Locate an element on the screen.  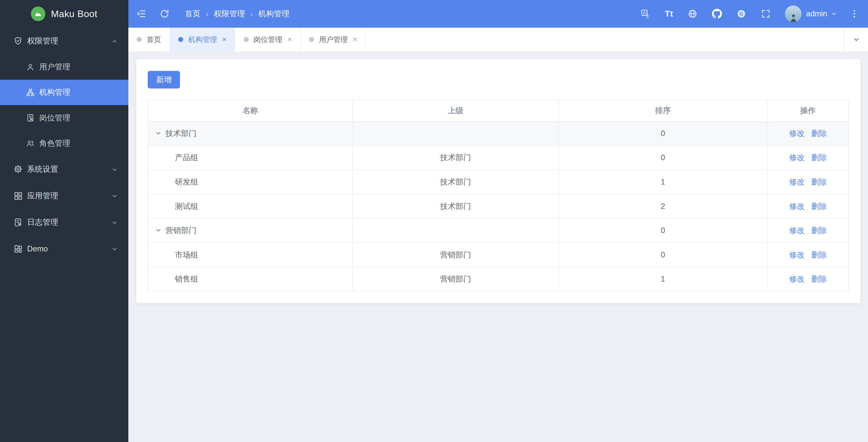
app-grid-icon is located at coordinates (18, 196).